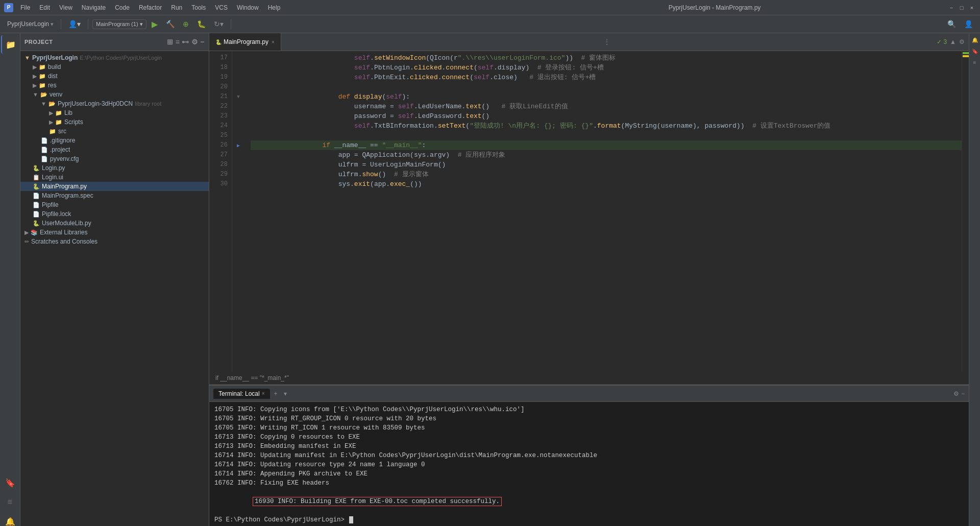 The height and width of the screenshot is (526, 980). What do you see at coordinates (607, 42) in the screenshot?
I see `tab-more-button: ⋮` at bounding box center [607, 42].